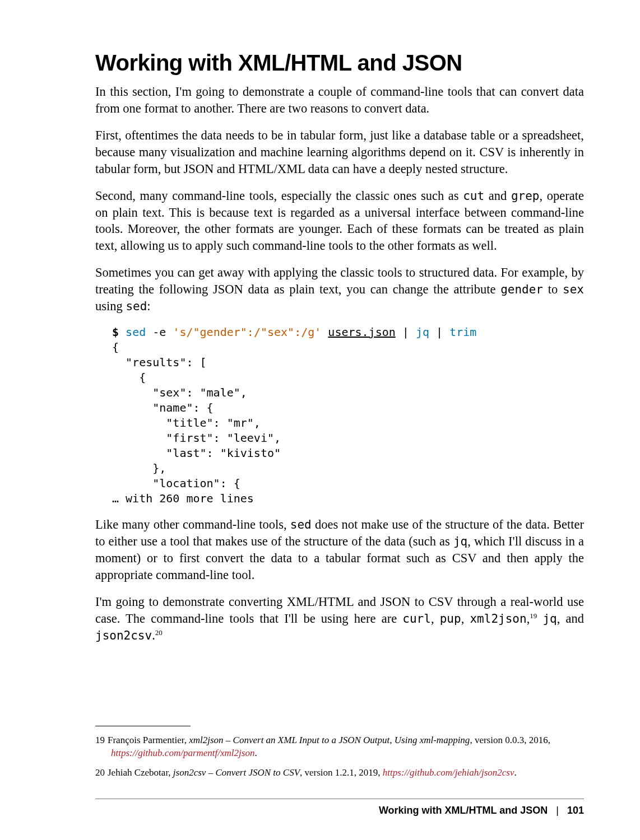  What do you see at coordinates (571, 618) in the screenshot?
I see `text: , and` at bounding box center [571, 618].